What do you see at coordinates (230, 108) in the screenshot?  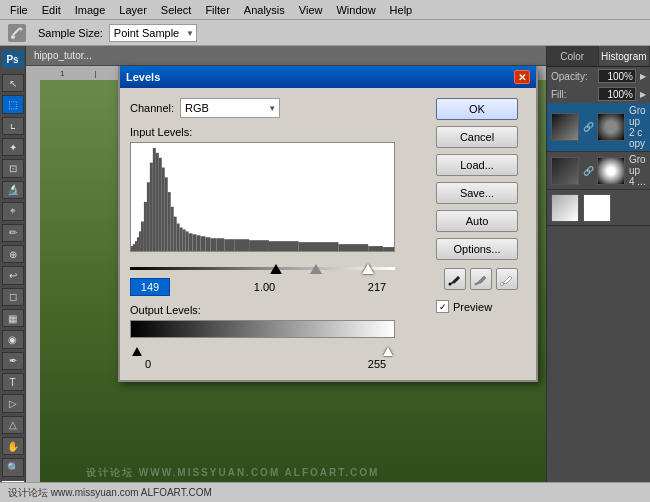 I see `channel-select: RGB Red Green Blue` at bounding box center [230, 108].